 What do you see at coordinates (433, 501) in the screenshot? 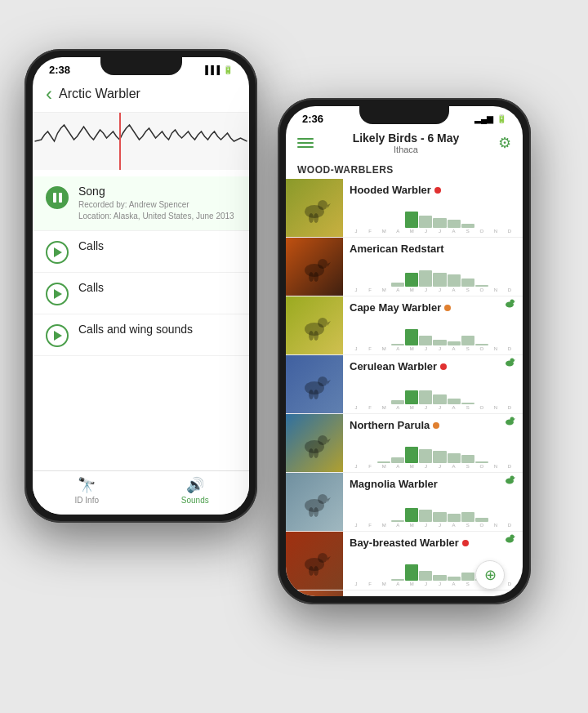
I see `bird-info: Magnolia WarblerJFMAMJJASOND` at bounding box center [433, 501].